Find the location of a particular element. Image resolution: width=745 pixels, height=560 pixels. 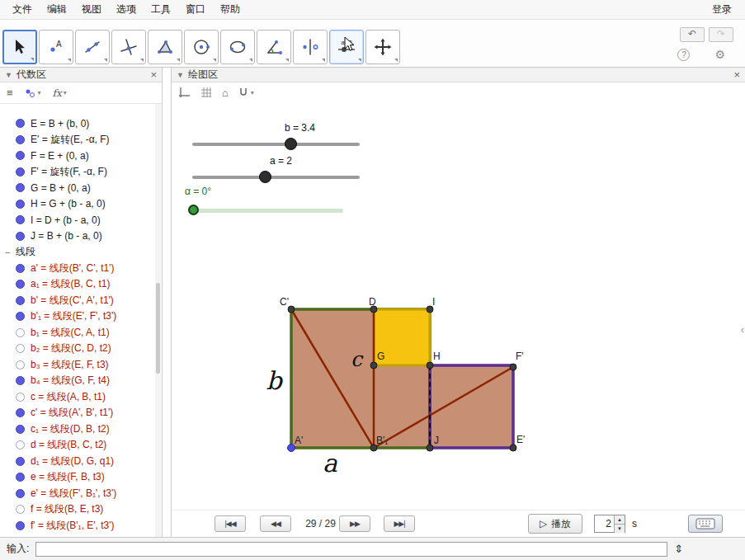

tool-polygon is located at coordinates (165, 47).